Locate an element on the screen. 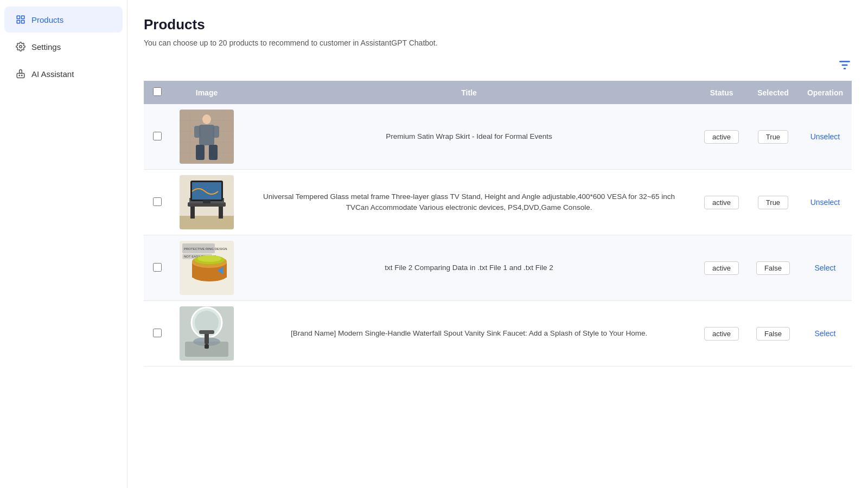 The width and height of the screenshot is (868, 488). col-checkbox is located at coordinates (157, 92).